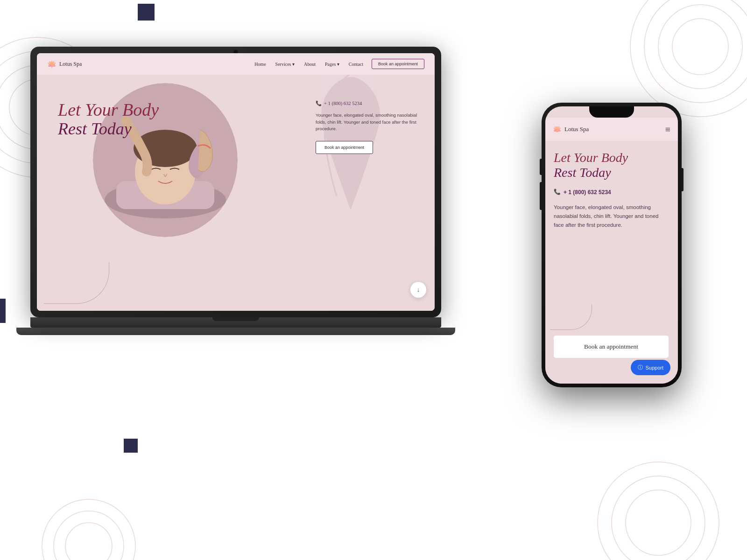 Image resolution: width=747 pixels, height=560 pixels. Describe the element at coordinates (369, 127) in the screenshot. I see `laptop-hero-right: 📞 + 1 (800) 632 5234 Younger face, elong…` at that location.